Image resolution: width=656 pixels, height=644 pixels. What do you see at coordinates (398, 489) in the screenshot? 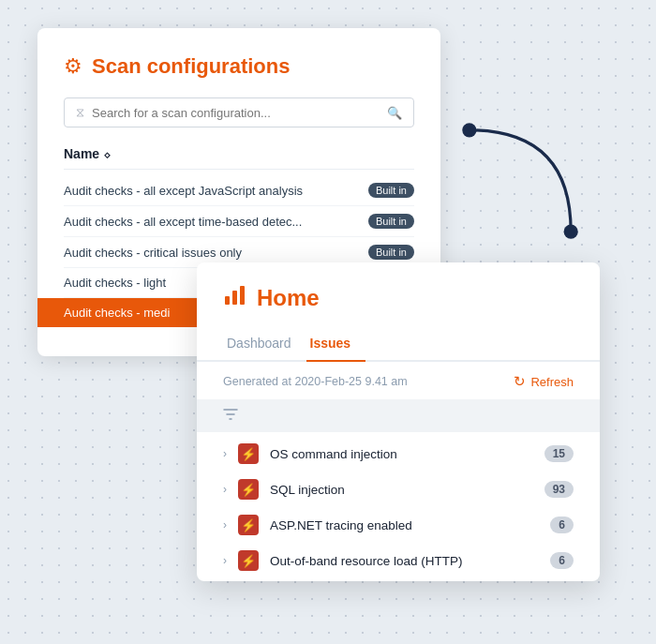
I see `issue-item: › ⚡ SQL injection 93` at bounding box center [398, 489].